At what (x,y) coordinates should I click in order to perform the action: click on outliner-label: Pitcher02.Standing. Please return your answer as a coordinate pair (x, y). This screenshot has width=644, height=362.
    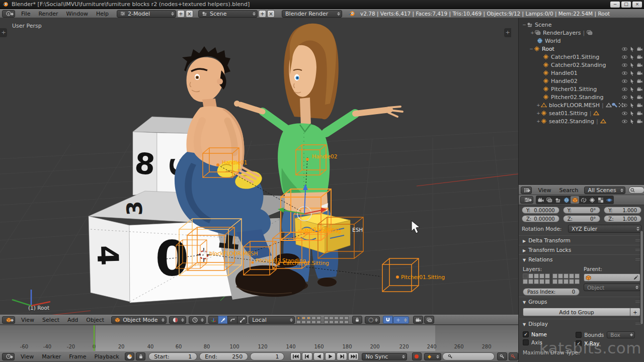
    Looking at the image, I should click on (578, 98).